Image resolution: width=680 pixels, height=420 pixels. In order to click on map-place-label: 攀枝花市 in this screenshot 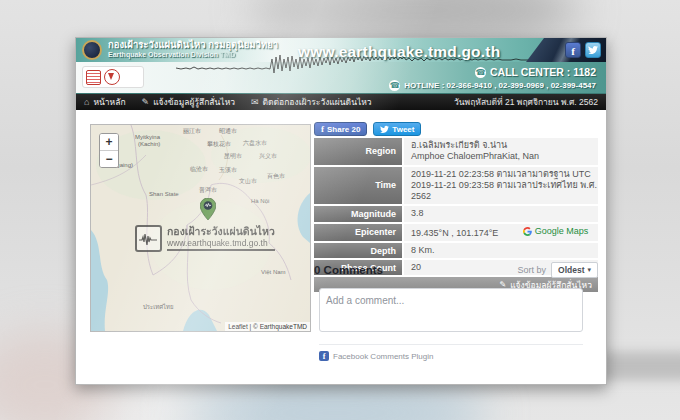, I will do `click(219, 144)`.